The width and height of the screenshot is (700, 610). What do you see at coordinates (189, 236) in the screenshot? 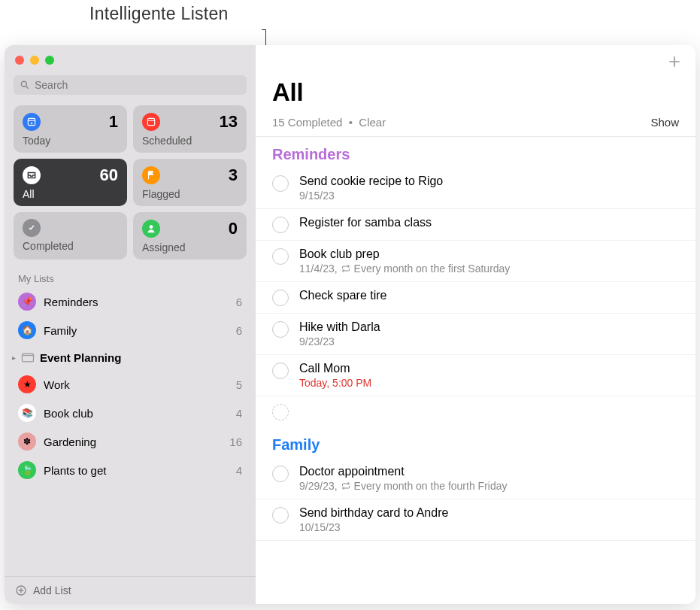
I see `smart-list-assigned: 0 Assigned` at bounding box center [189, 236].